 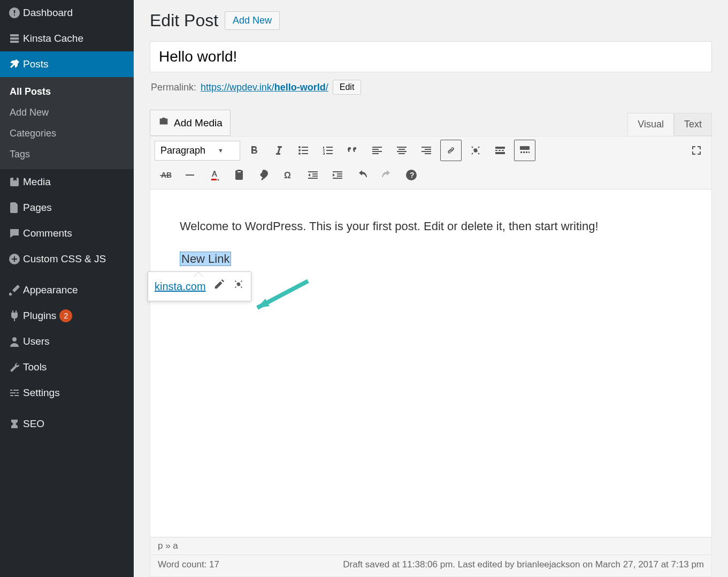 I want to click on paste-text-button, so click(x=239, y=175).